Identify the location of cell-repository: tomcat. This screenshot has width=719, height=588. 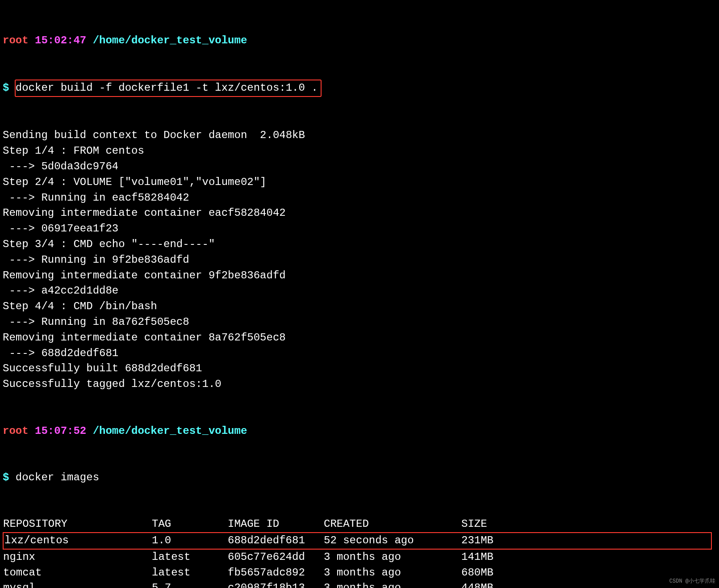
(78, 573).